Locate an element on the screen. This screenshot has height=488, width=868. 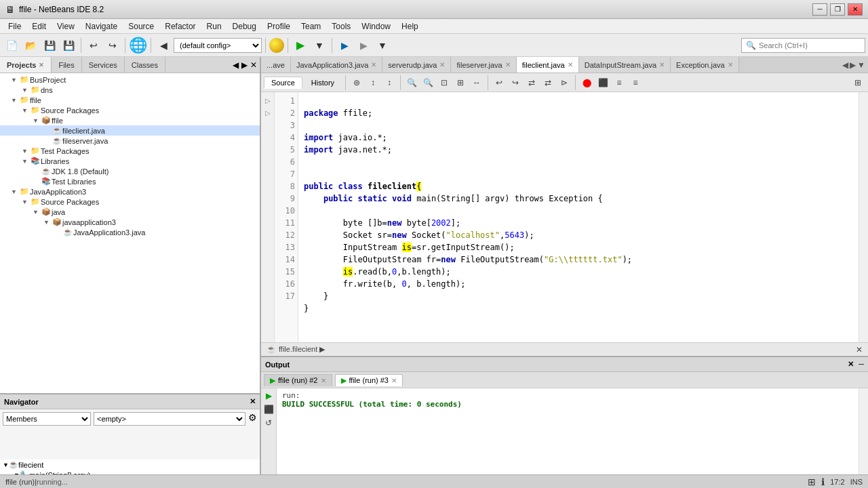
tree-item-ffile: ▼ 📁 ffile is located at coordinates (130, 100).